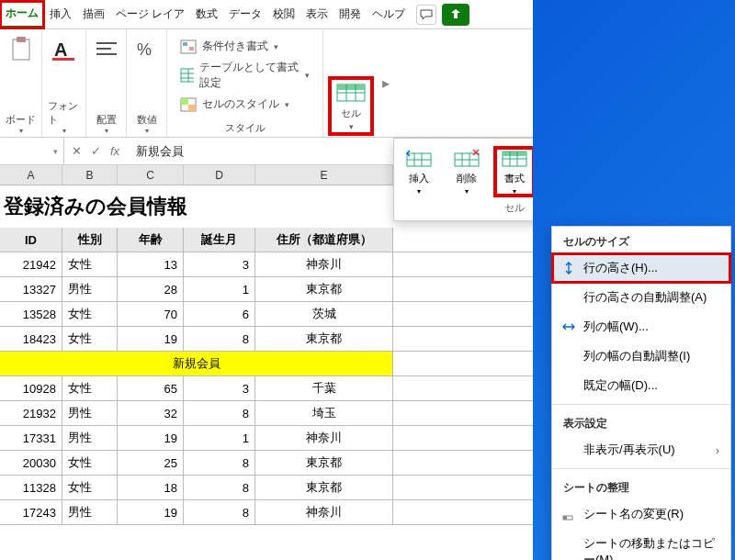 This screenshot has width=735, height=560. Describe the element at coordinates (151, 388) in the screenshot. I see `cell: 65` at that location.